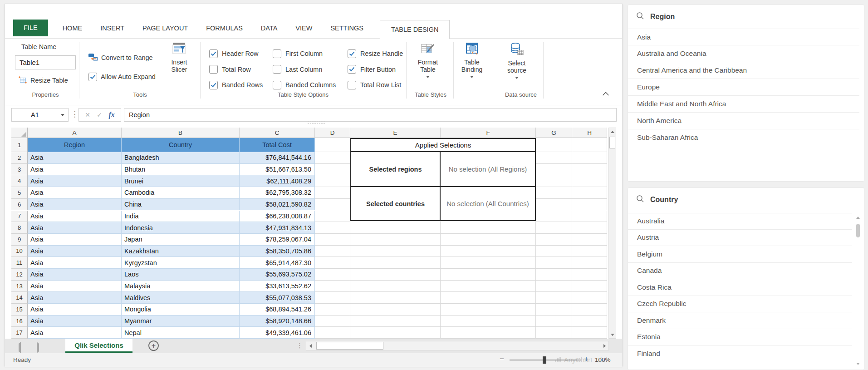 The image size is (868, 370). Describe the element at coordinates (73, 28) in the screenshot. I see `tab-home: HOME` at that location.